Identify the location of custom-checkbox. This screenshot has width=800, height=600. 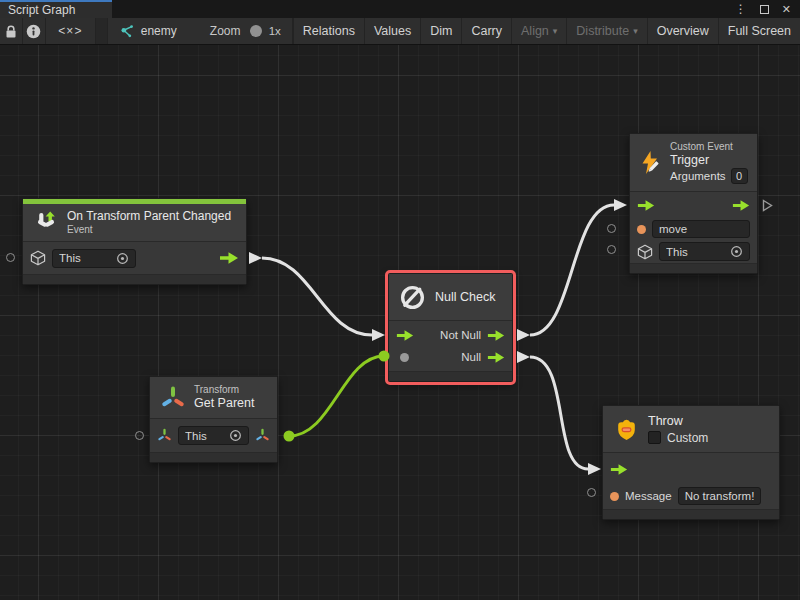
(654, 438).